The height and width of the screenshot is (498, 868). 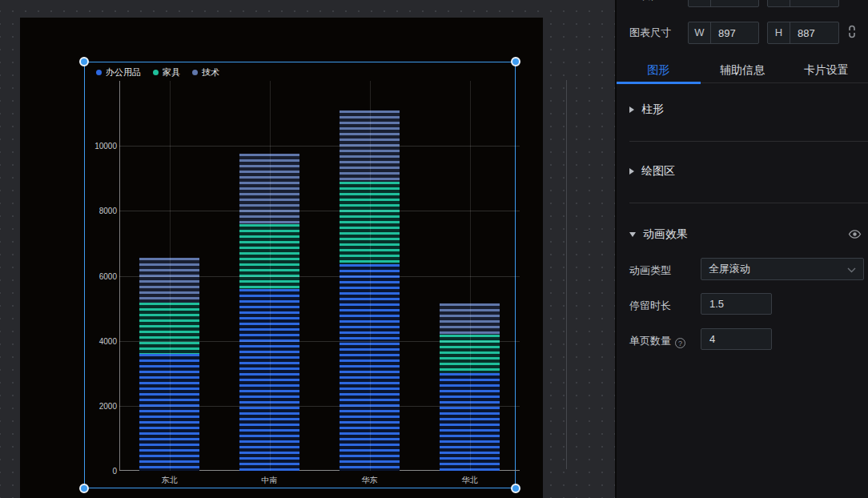 I want to click on w-prefix: W, so click(x=700, y=33).